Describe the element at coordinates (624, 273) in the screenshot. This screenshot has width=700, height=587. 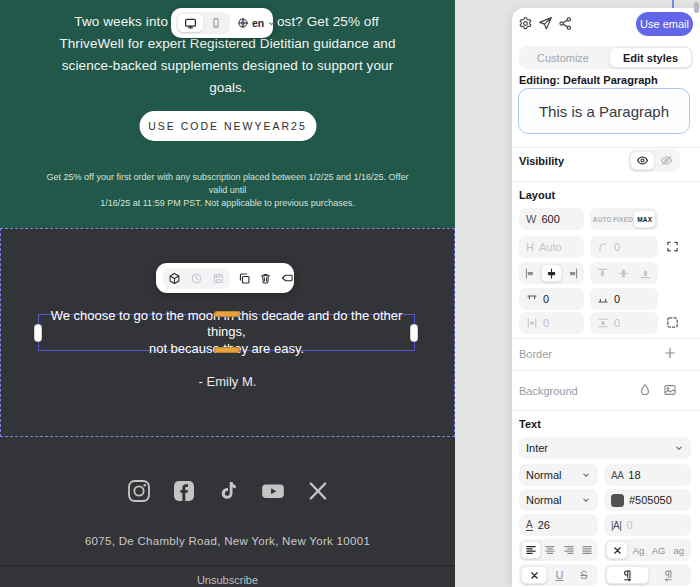
I see `align-middle-button` at that location.